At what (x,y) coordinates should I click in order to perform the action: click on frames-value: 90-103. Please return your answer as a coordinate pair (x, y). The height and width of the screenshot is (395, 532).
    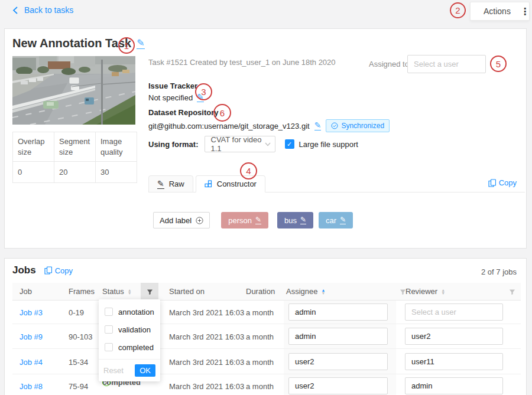
    Looking at the image, I should click on (80, 337).